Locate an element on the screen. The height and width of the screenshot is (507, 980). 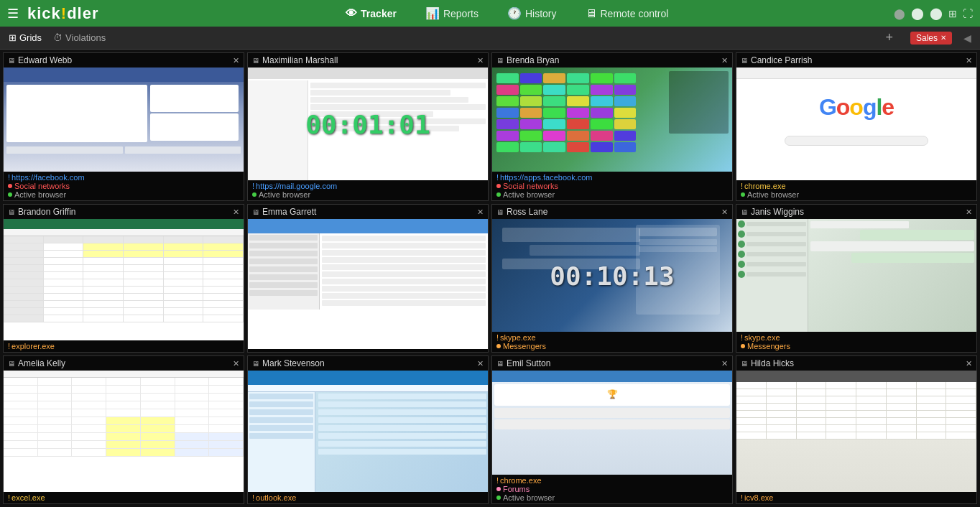
cell-maximilian-marshall: 🖥 Maximilian Marshall ✕ 00:01:01 is located at coordinates (368, 126).